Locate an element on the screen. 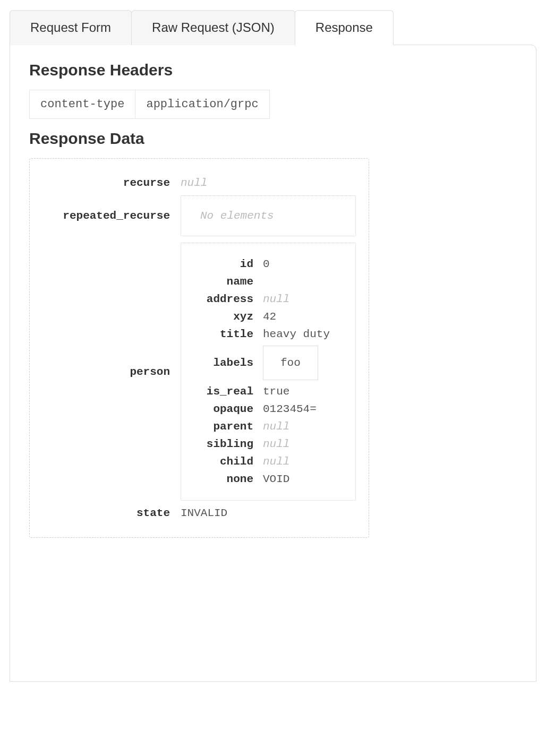  person-label-opaque: opaque is located at coordinates (221, 409).